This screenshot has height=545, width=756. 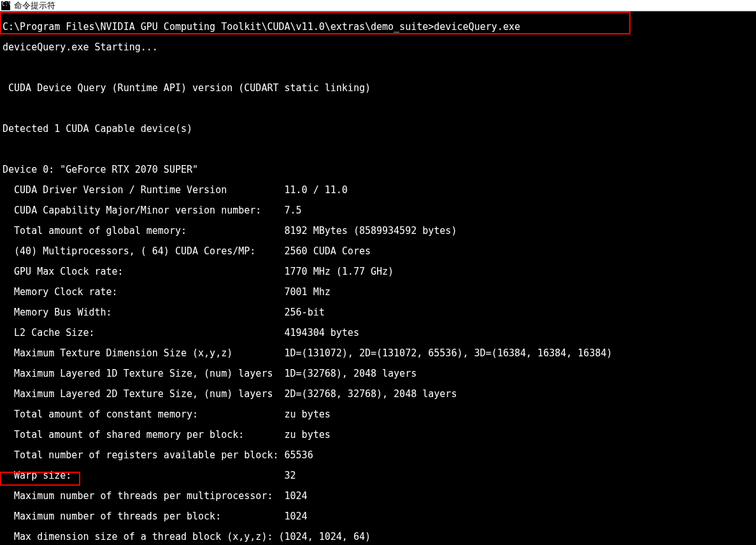 What do you see at coordinates (378, 455) in the screenshot?
I see `output-line: Total number of registers available per …` at bounding box center [378, 455].